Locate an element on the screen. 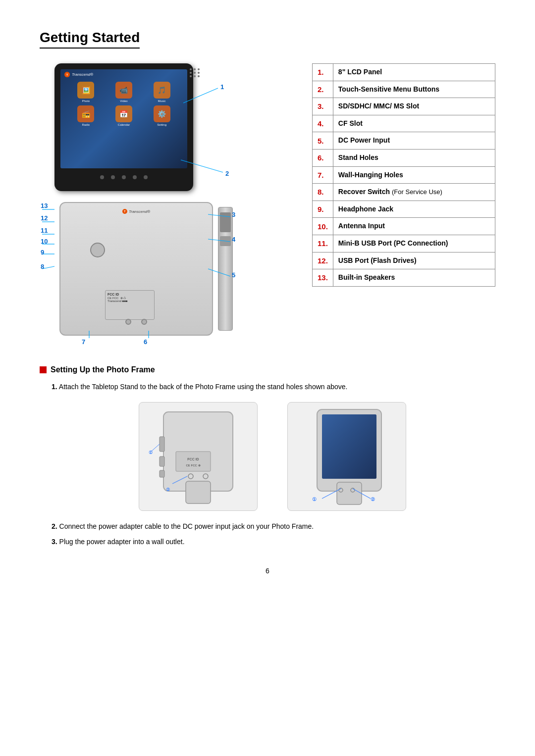 The image size is (535, 756). ref-desc: Touch-Sensitive Menu Buttons is located at coordinates (414, 89).